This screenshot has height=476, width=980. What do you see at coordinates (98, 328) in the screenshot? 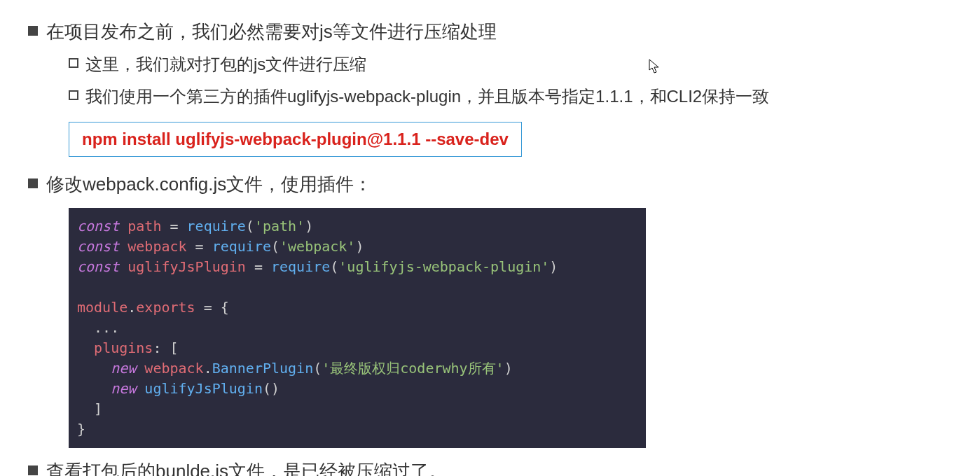
I see `code-line: ...` at bounding box center [98, 328].